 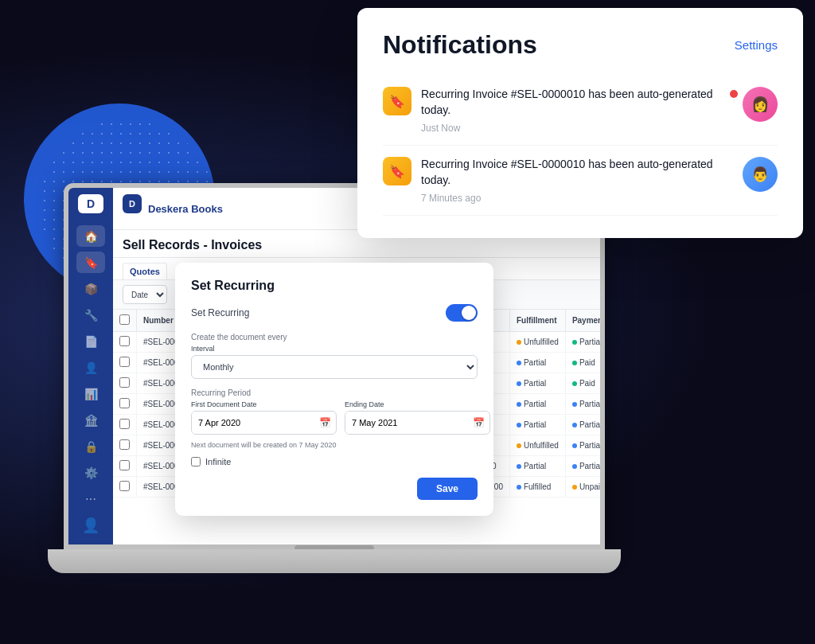 What do you see at coordinates (91, 525) in the screenshot?
I see `sidebar-avatar: 👤` at bounding box center [91, 525].